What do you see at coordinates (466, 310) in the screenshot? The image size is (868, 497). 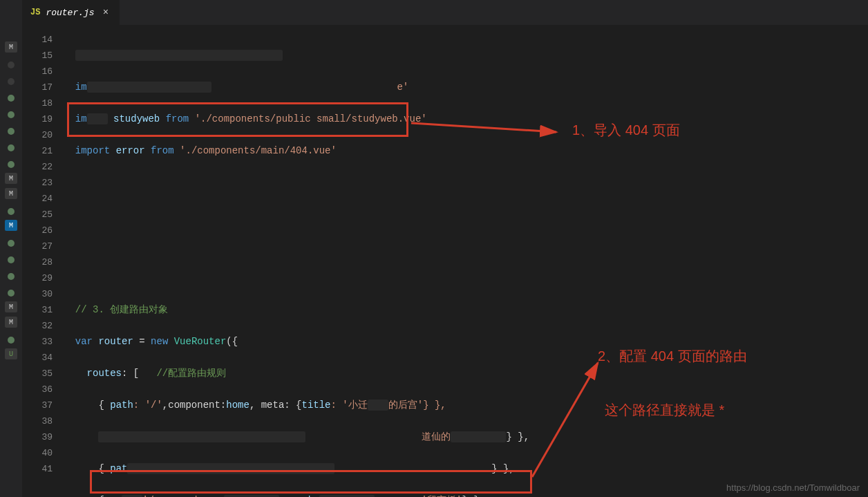 I see `code-line: // 3. 创建路由对象` at bounding box center [466, 310].